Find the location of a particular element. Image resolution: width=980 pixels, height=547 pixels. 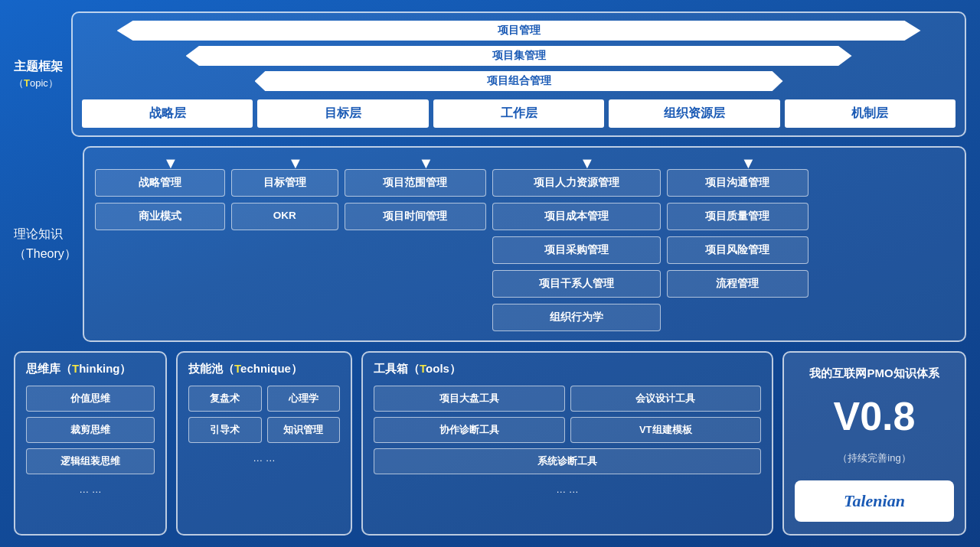

layer-mechanism: 机制层 is located at coordinates (870, 113).